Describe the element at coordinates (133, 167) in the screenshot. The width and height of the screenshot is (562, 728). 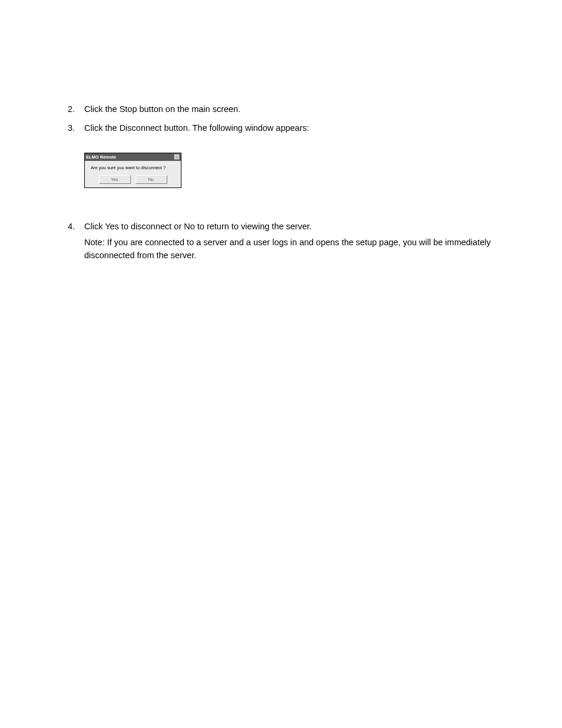
I see `dialog-message: Are you sure you want to disconnect ?` at that location.